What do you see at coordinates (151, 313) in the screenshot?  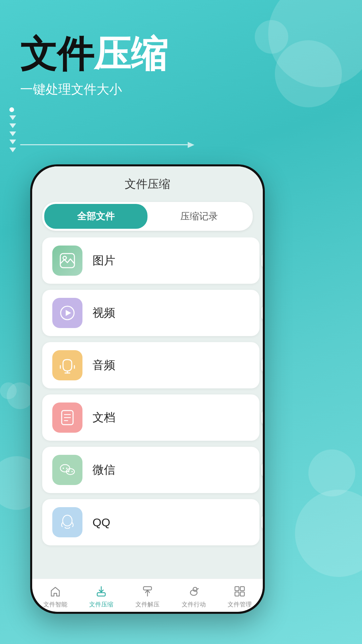 I see `file-item-video: 视频` at bounding box center [151, 313].